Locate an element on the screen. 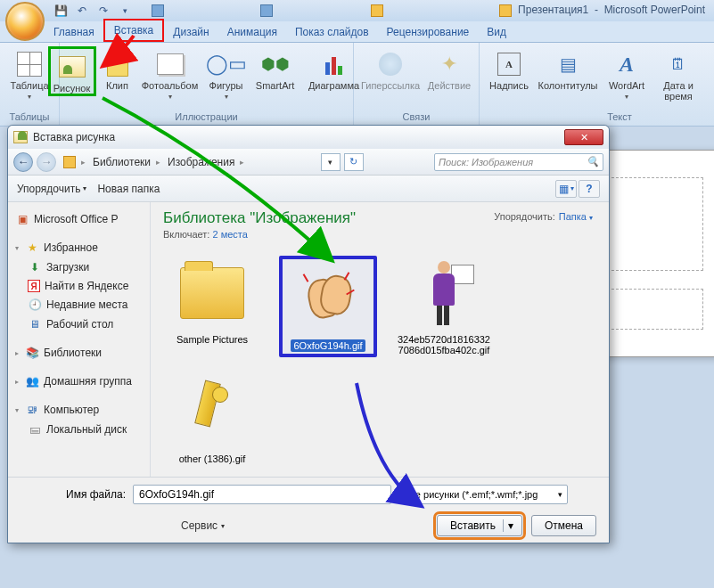  forward-button: → is located at coordinates (46, 162).